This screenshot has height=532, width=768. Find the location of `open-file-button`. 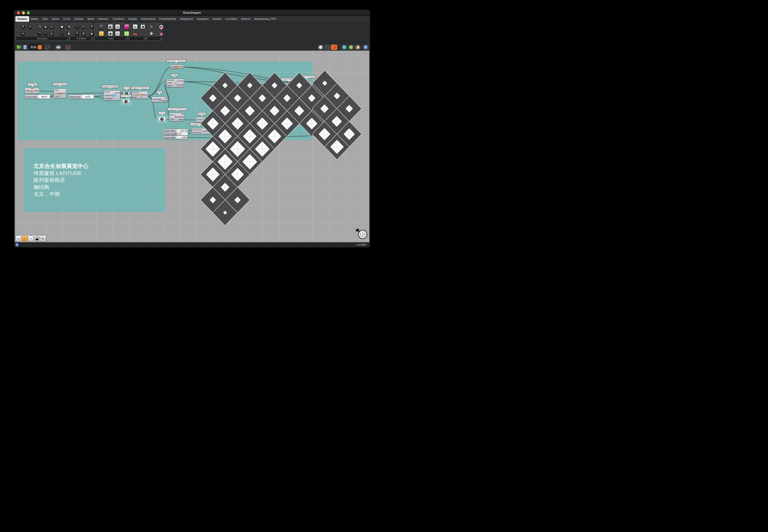

open-file-button is located at coordinates (19, 47).